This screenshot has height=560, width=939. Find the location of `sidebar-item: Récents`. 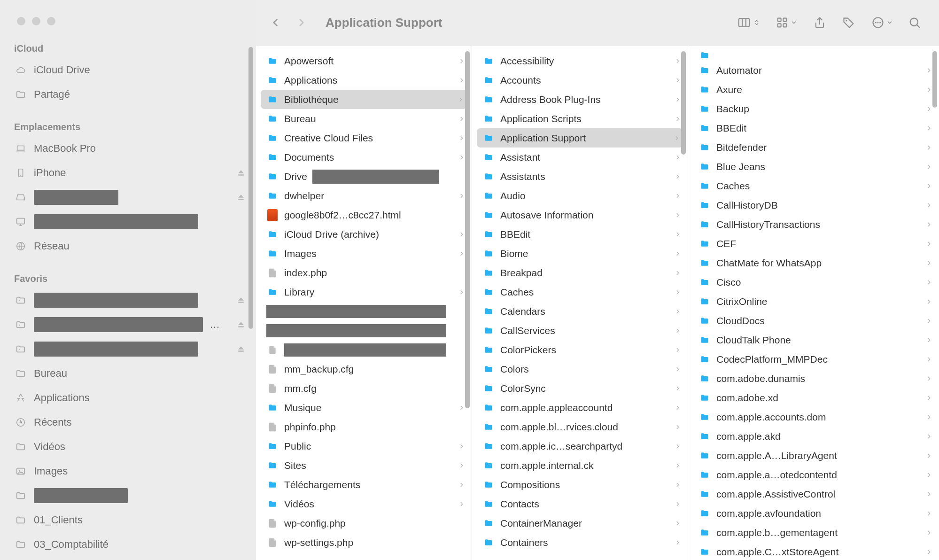

sidebar-item: Récents is located at coordinates (128, 422).